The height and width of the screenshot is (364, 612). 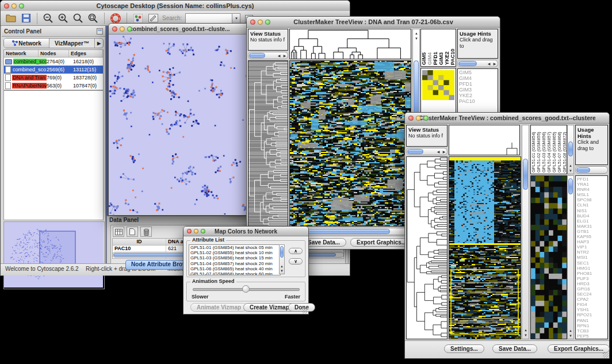 What do you see at coordinates (477, 95) in the screenshot?
I see `gene-label: YKE2` at bounding box center [477, 95].